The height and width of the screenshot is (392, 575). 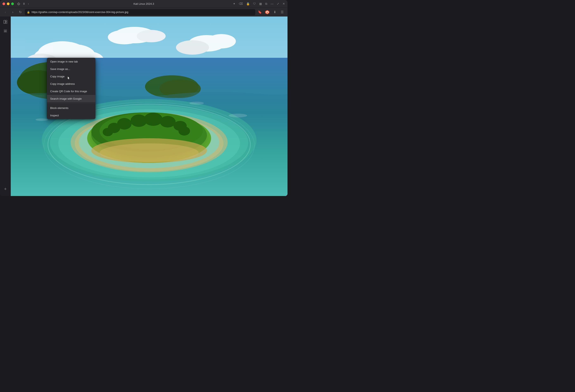 I want to click on navbar-right: 🔖 ⬇ ☰, so click(x=271, y=12).